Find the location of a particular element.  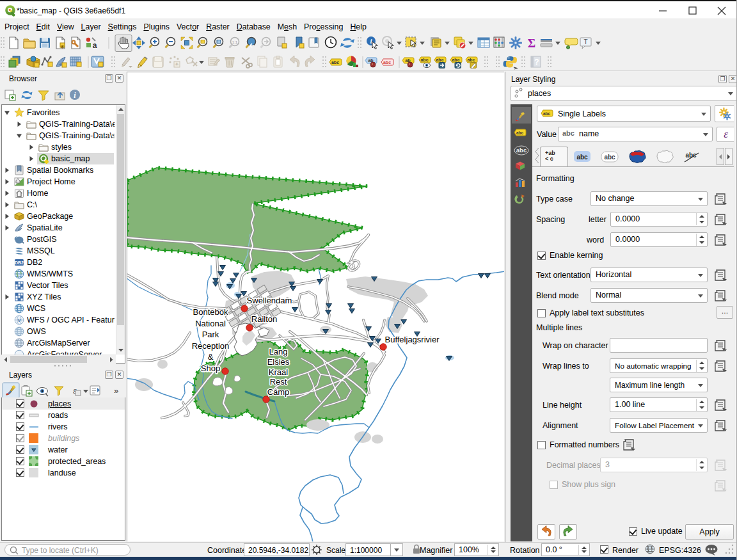

svg-text: Railton is located at coordinates (264, 319).